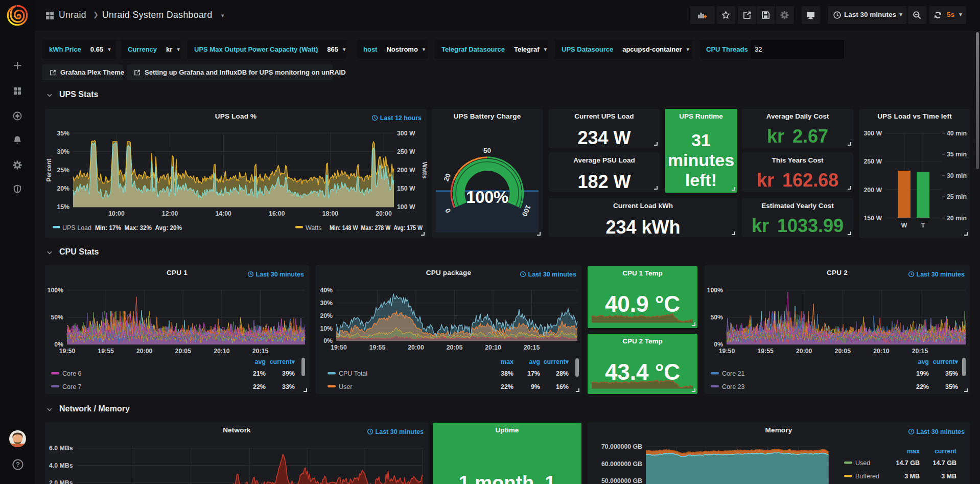  Describe the element at coordinates (77, 228) in the screenshot. I see `svg-text: UPS Load` at that location.